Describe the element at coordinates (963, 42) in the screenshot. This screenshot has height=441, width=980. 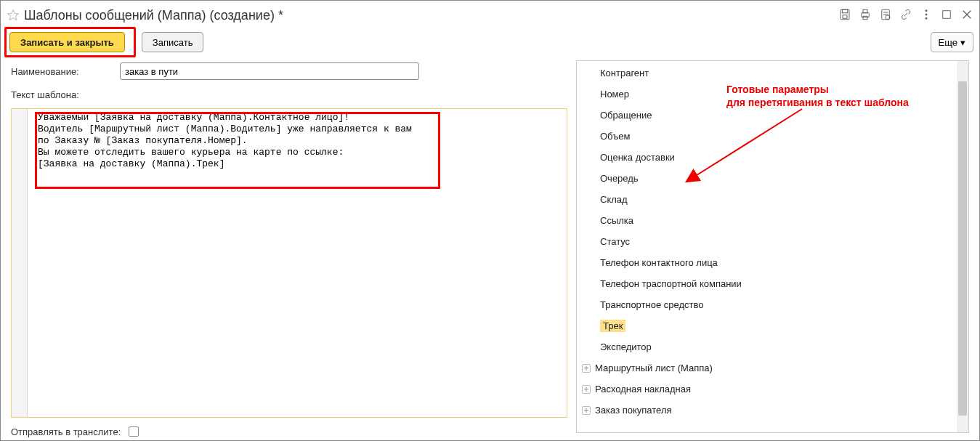
I see `chevron-down-icon: ▾` at that location.